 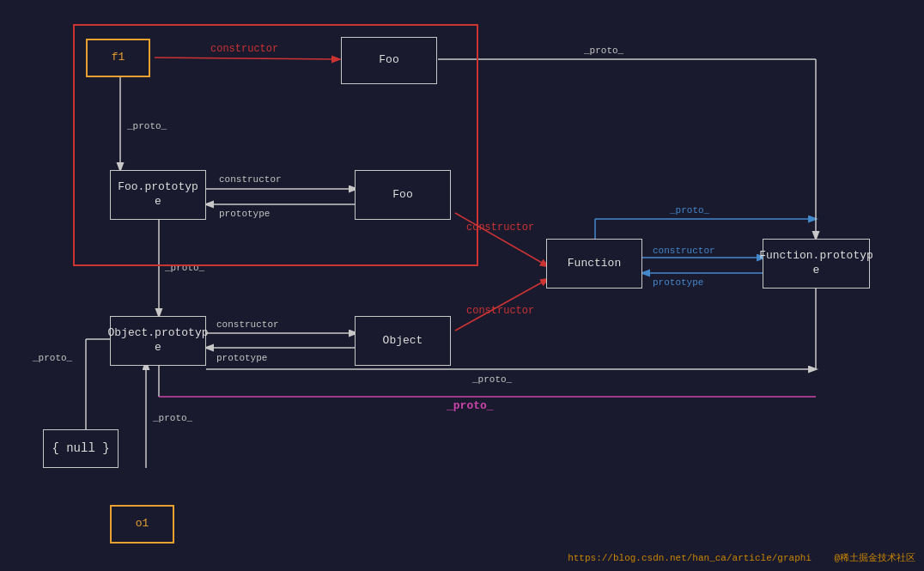 What do you see at coordinates (119, 58) in the screenshot?
I see `node-f1: f1` at bounding box center [119, 58].